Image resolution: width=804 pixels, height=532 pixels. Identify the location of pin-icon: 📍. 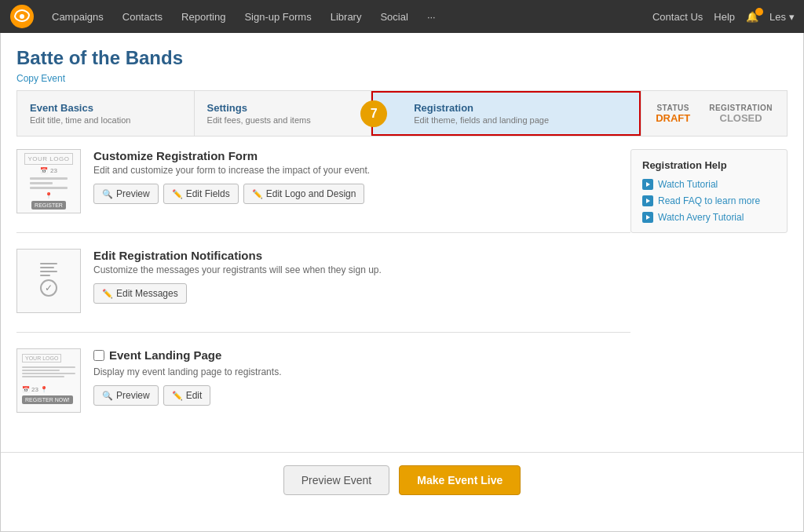
(49, 196).